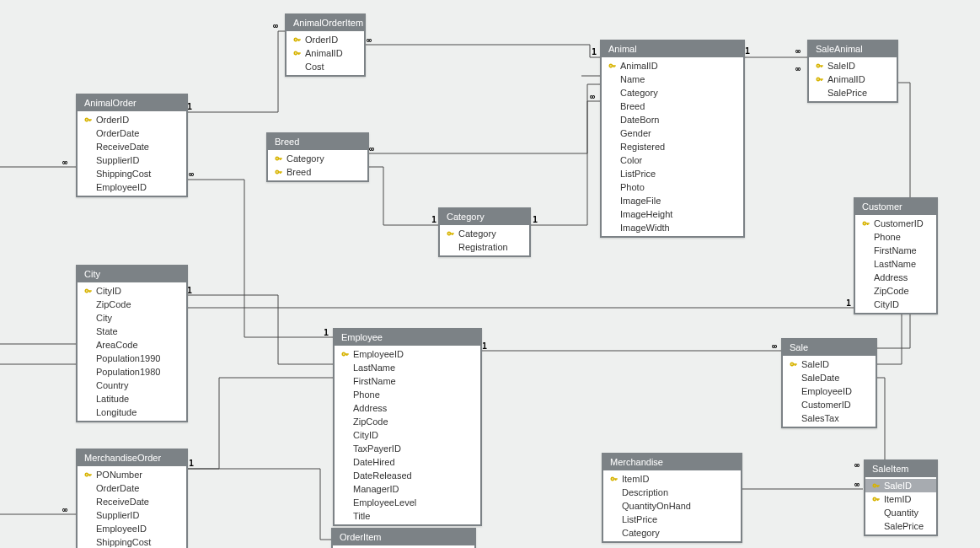 The image size is (980, 548). What do you see at coordinates (131, 275) in the screenshot?
I see `table-header: City` at bounding box center [131, 275].